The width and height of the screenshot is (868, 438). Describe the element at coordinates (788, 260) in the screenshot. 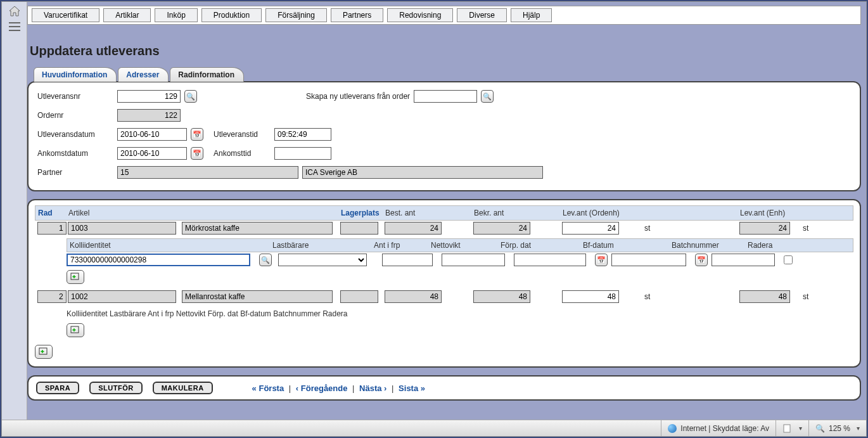

I see `checkbox-radera` at that location.